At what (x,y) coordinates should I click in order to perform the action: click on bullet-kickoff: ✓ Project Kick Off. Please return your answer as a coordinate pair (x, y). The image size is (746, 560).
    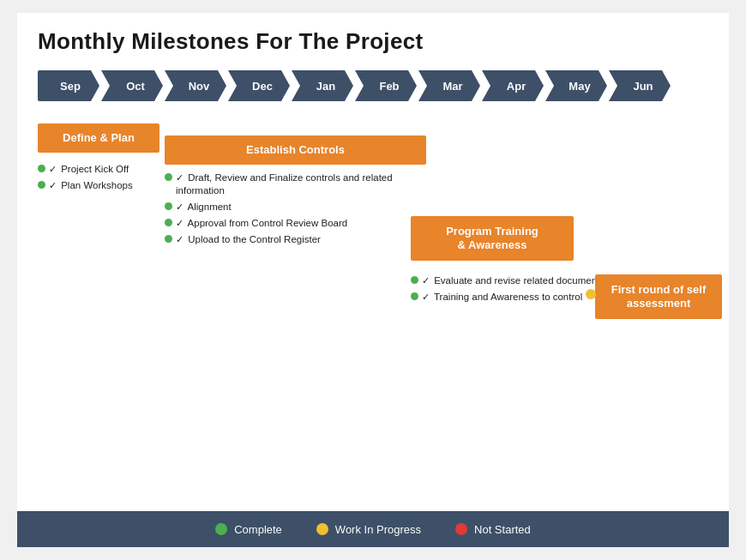
    Looking at the image, I should click on (106, 170).